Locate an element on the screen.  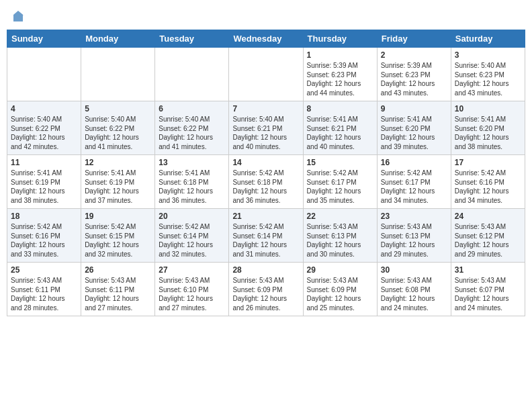
day-info: and 37 minutes. is located at coordinates (118, 201).